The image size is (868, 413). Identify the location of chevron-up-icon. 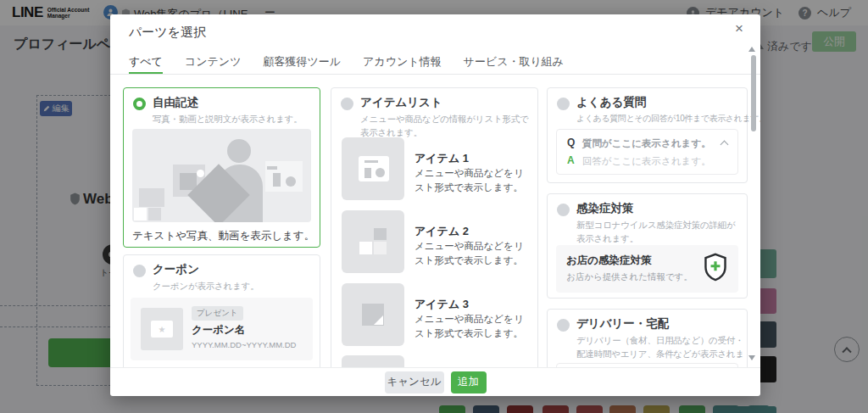
(725, 145).